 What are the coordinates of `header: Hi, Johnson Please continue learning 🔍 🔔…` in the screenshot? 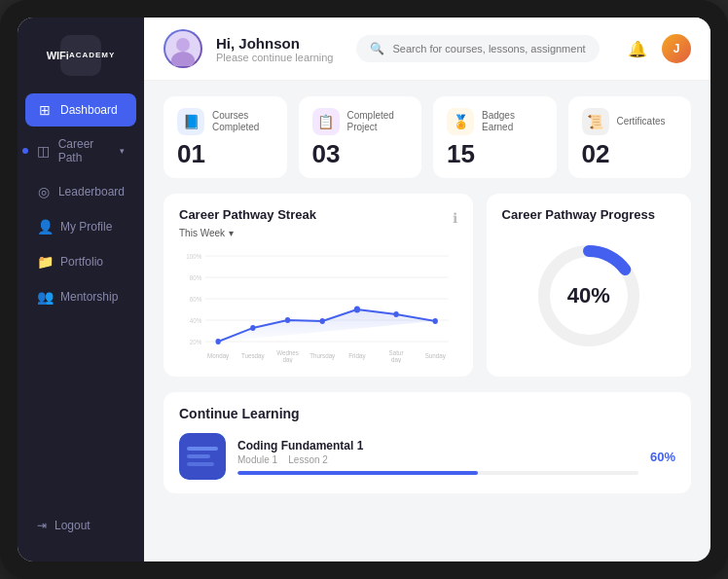 It's located at (427, 49).